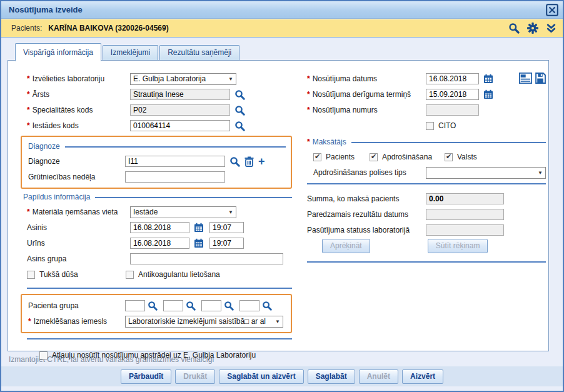  What do you see at coordinates (533, 28) in the screenshot?
I see `gear-icon` at bounding box center [533, 28].